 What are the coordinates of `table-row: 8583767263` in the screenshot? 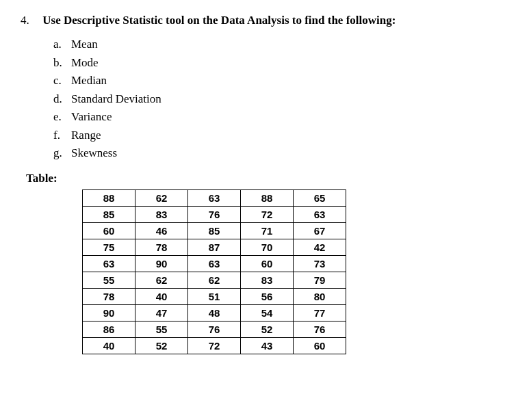 It's located at (215, 214).